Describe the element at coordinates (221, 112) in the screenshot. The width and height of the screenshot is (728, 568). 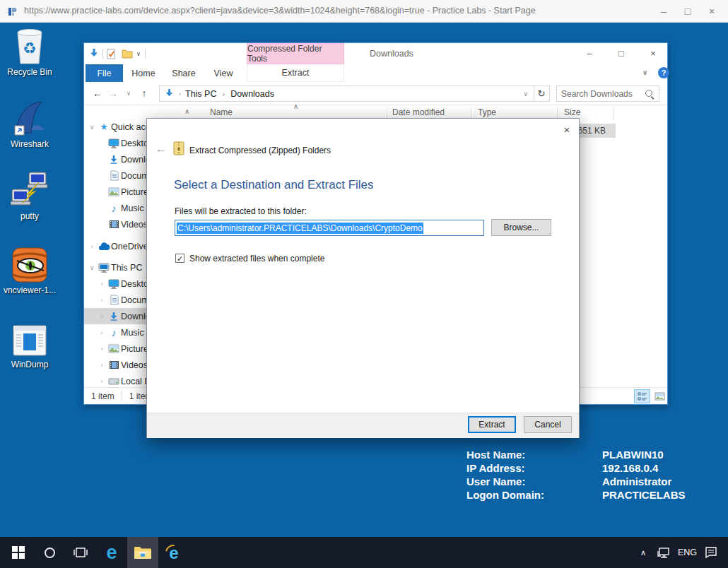
I see `column-header-name: Name` at that location.